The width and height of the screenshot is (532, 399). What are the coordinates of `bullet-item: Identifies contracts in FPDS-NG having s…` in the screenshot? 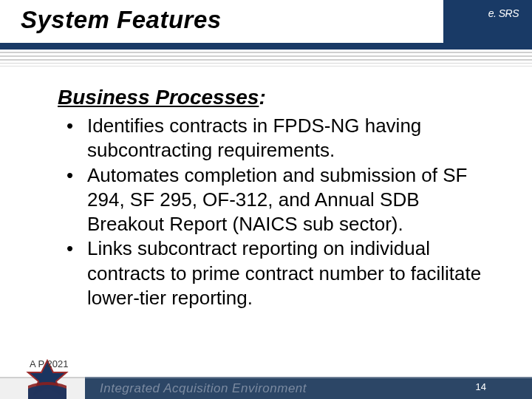 It's located at (279, 139).